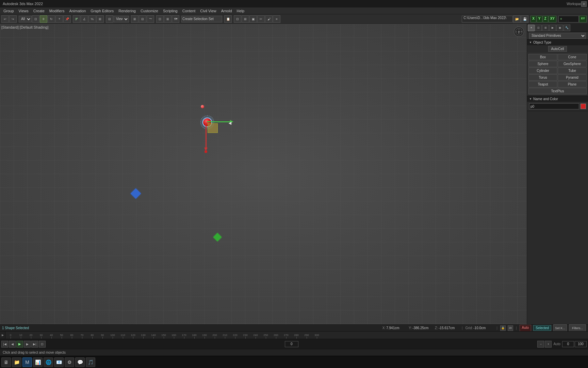  What do you see at coordinates (519, 32) in the screenshot?
I see `viewport-compass: T B L R` at bounding box center [519, 32].